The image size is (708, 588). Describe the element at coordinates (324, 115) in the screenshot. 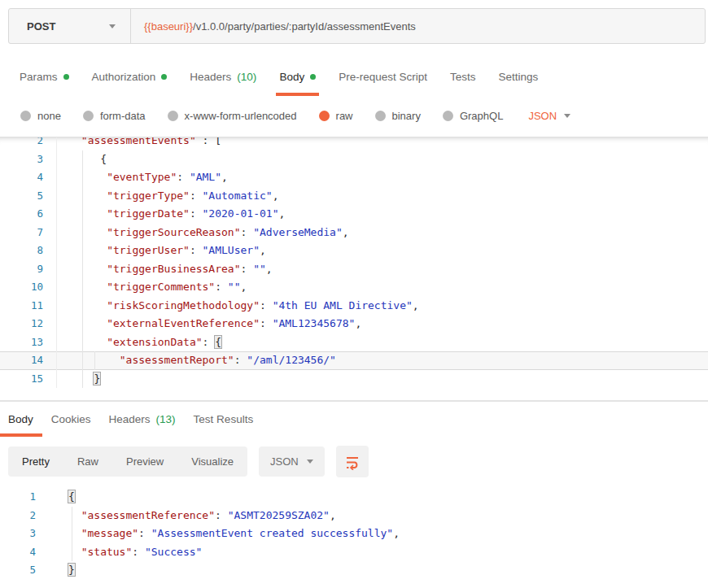

I see `radio-selected-icon` at that location.